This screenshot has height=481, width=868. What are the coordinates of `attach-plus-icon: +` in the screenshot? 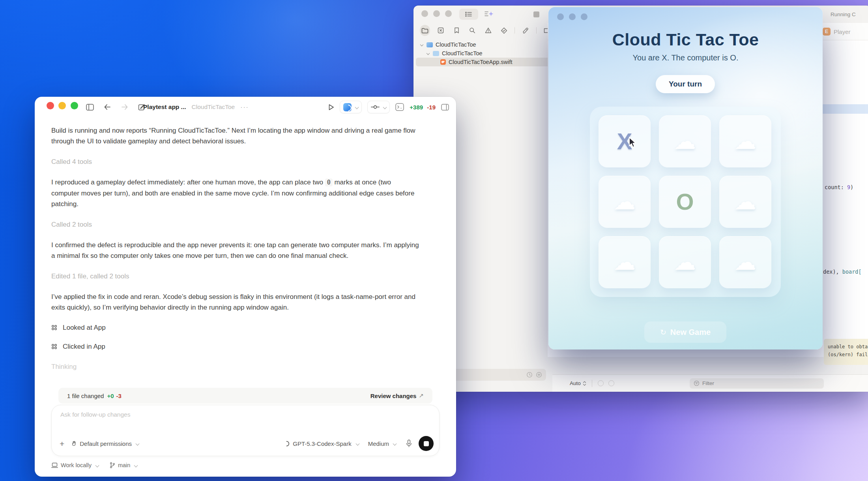 It's located at (62, 444).